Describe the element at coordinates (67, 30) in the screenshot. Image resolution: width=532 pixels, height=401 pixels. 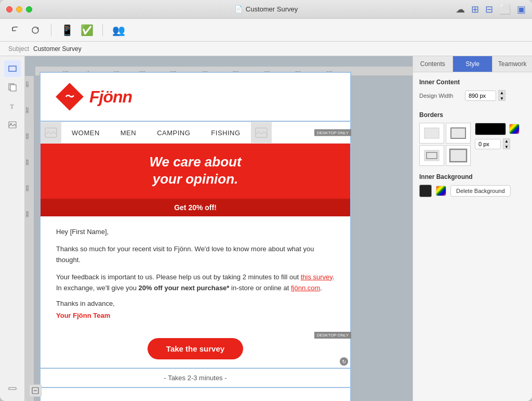
I see `device-preview-icon: 📱` at that location.